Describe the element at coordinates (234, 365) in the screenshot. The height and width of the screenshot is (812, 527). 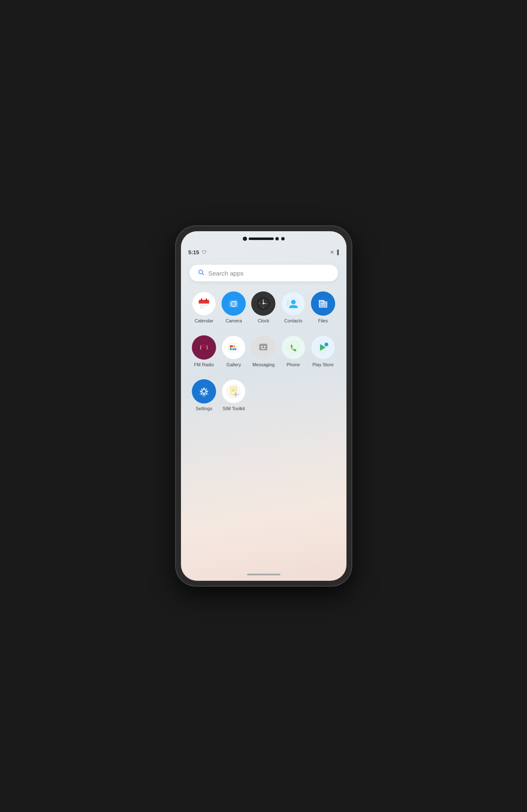
I see `gallery-label: Gallery` at that location.